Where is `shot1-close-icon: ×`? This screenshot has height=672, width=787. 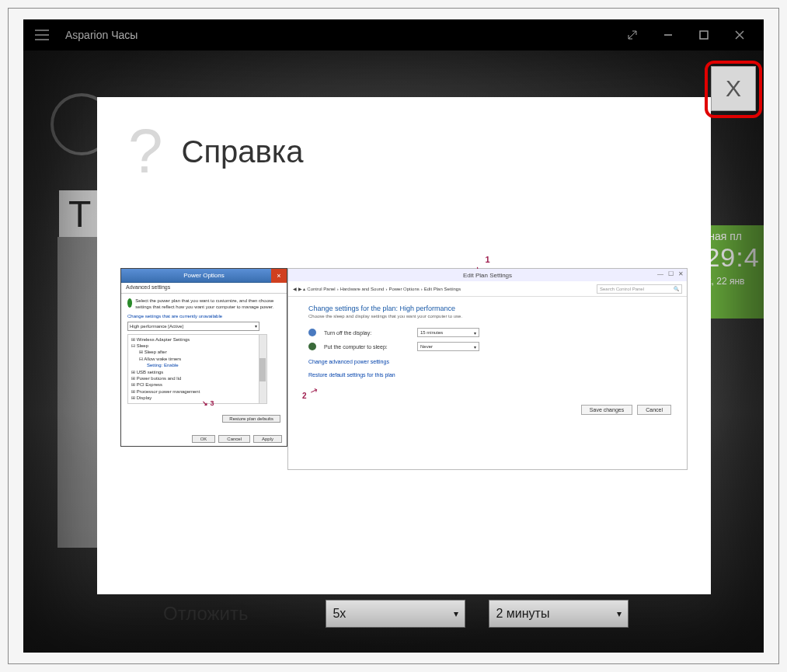 shot1-close-icon: × is located at coordinates (279, 276).